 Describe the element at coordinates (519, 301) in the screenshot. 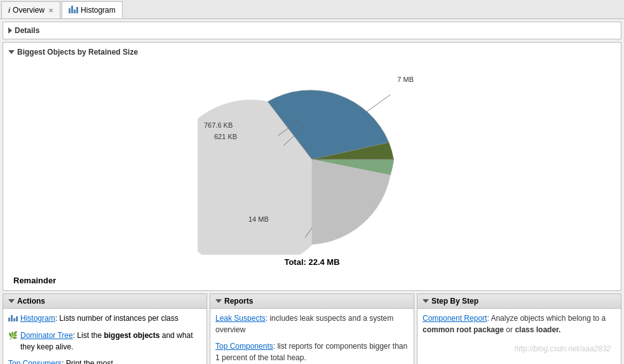

I see `step-by-step-panel-header: Step By Step` at that location.